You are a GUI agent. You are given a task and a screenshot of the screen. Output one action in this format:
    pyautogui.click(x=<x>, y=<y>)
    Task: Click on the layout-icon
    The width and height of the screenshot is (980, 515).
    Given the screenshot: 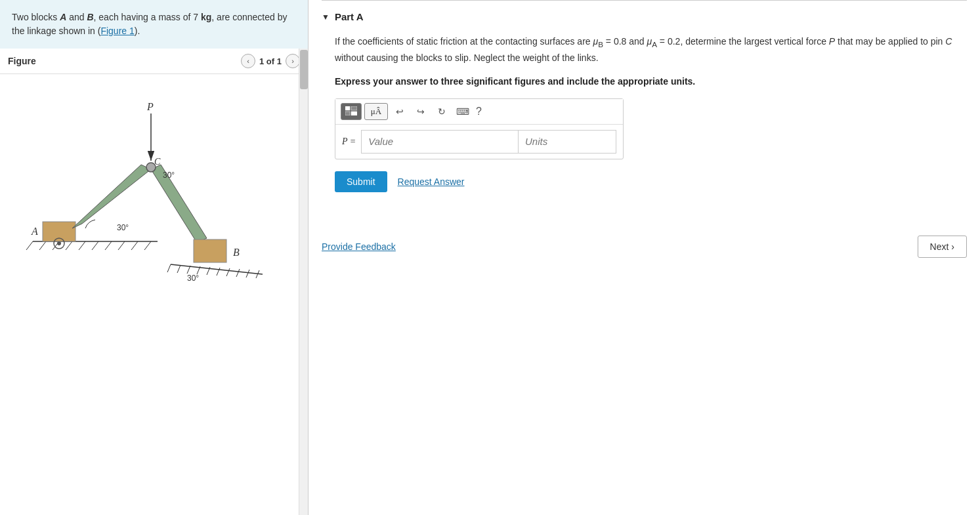 What is the action you would take?
    pyautogui.click(x=351, y=112)
    